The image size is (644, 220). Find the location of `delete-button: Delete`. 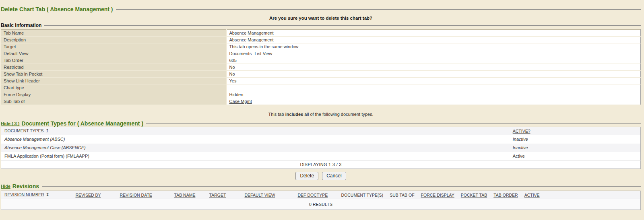

delete-button: Delete is located at coordinates (307, 176).